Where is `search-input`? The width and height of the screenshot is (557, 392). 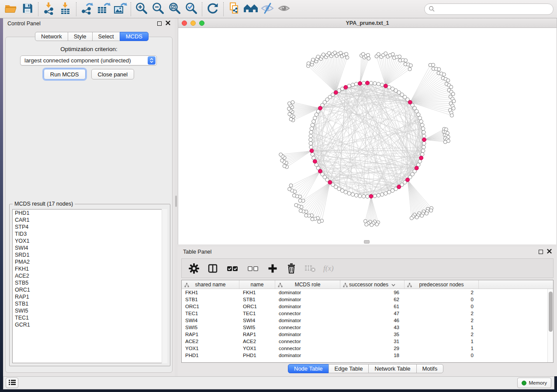 search-input is located at coordinates (495, 9).